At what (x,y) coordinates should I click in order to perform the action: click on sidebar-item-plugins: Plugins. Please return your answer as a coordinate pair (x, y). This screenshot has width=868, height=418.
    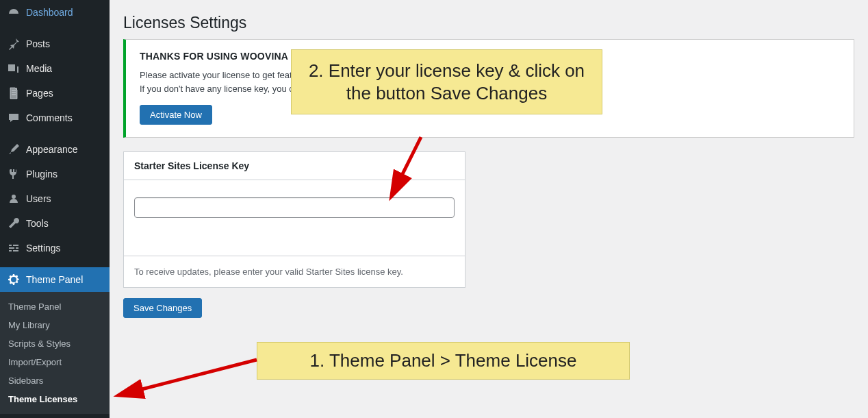
    Looking at the image, I should click on (55, 174).